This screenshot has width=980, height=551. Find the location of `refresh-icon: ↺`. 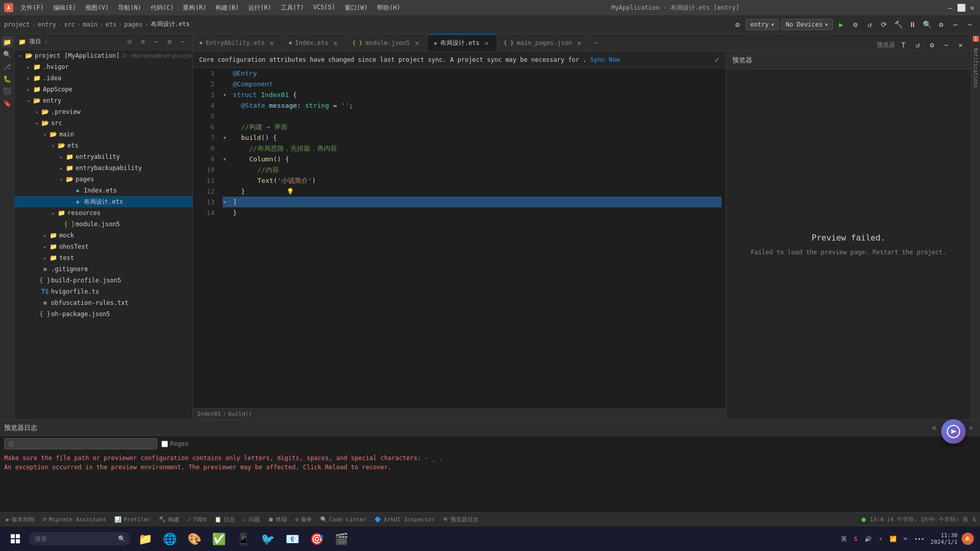

refresh-icon: ↺ is located at coordinates (870, 25).